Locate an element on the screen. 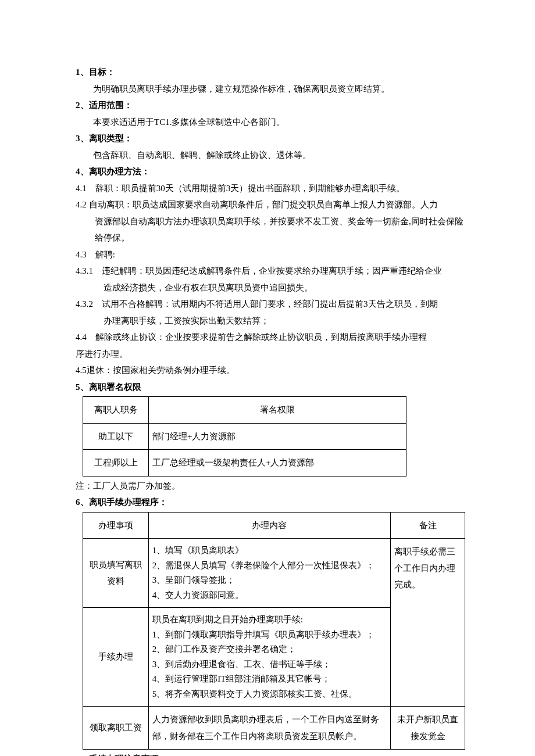 The image size is (535, 756). col-remark-header: 备注 is located at coordinates (428, 525).